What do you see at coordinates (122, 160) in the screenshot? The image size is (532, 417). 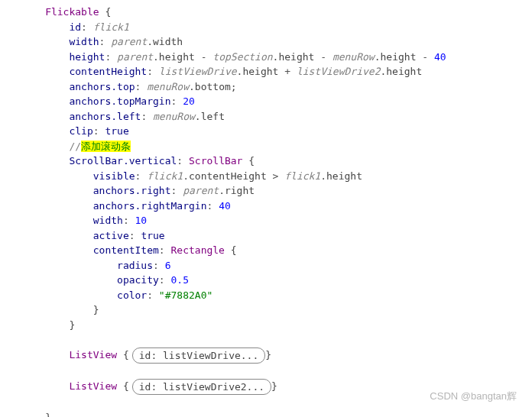 I see `prop-scrollbar-vertical: ScrollBar.vertical` at bounding box center [122, 160].